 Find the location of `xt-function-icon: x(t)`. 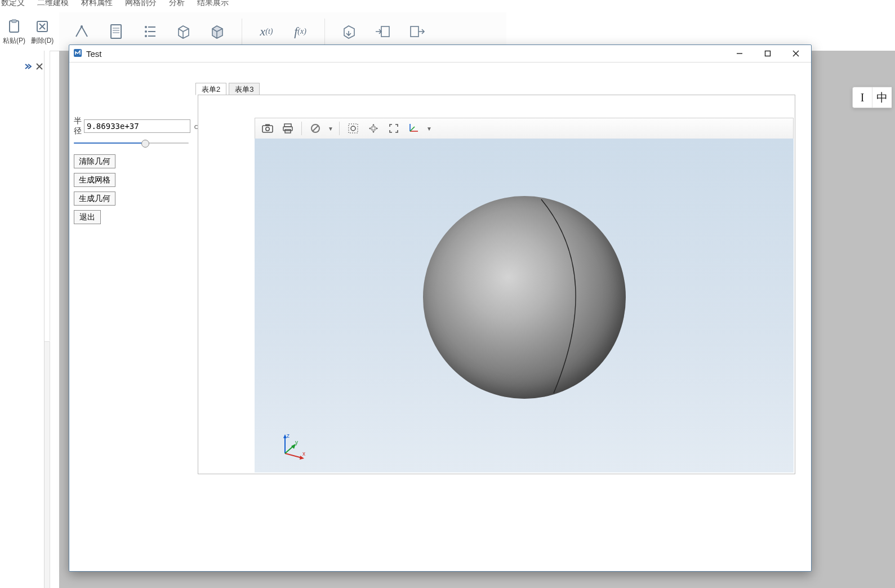

xt-function-icon: x(t) is located at coordinates (266, 32).